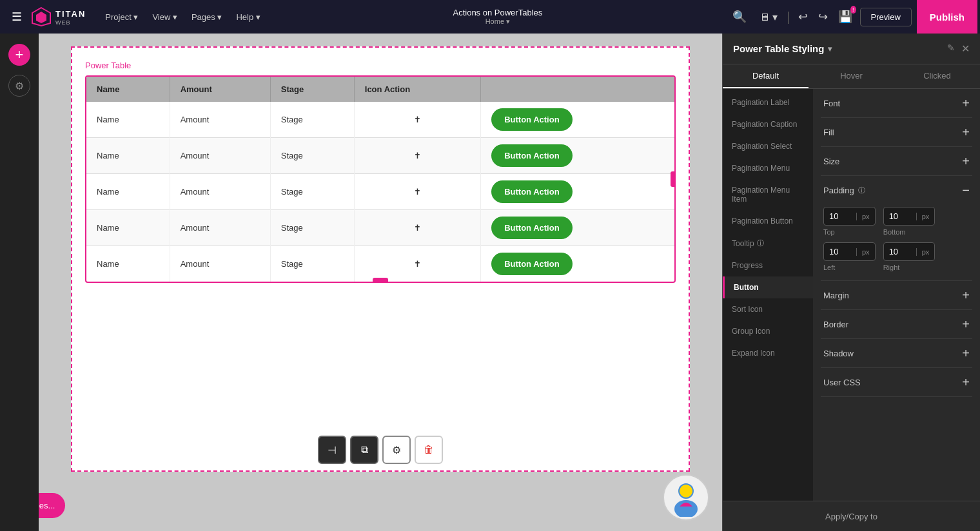 The image size is (980, 531). I want to click on section-shadow-plus: +, so click(966, 353).